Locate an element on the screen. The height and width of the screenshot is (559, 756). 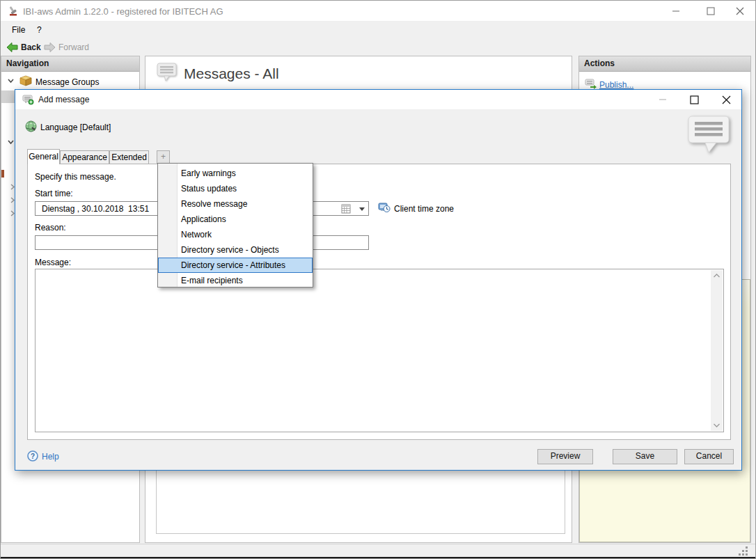
message-groups-icon is located at coordinates (26, 81).